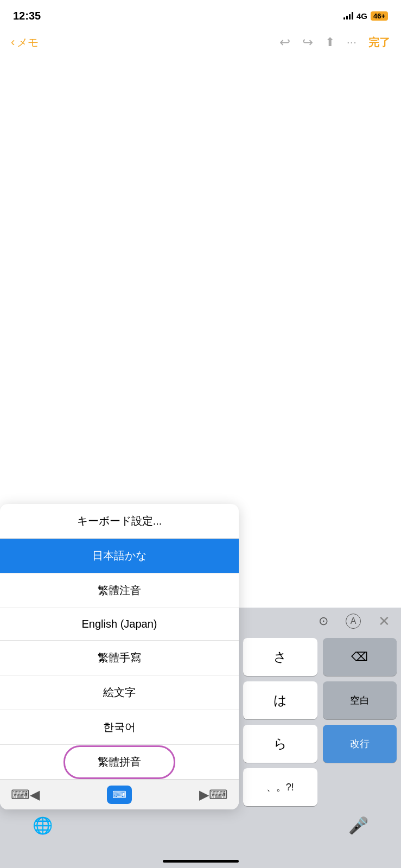  I want to click on bottom-bar: 🌐 🎤, so click(201, 839).